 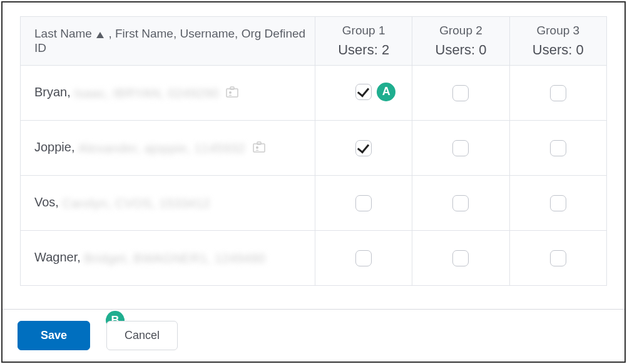 What do you see at coordinates (558, 31) in the screenshot?
I see `group-name: Group 3` at bounding box center [558, 31].